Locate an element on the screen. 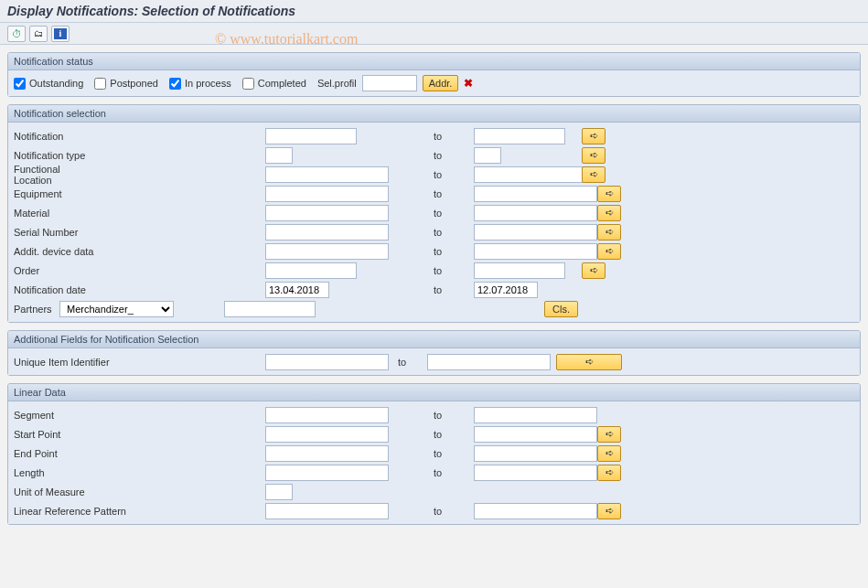  order-to-input is located at coordinates (520, 271).